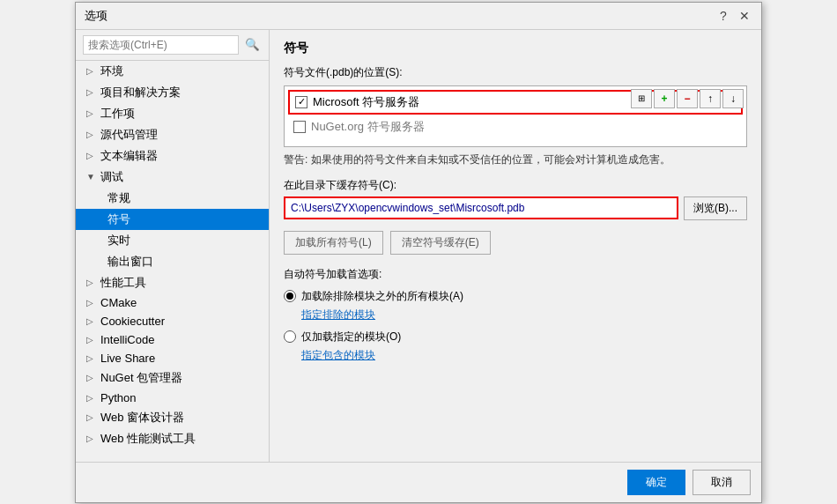  Describe the element at coordinates (744, 16) in the screenshot. I see `close-button: ✕` at that location.